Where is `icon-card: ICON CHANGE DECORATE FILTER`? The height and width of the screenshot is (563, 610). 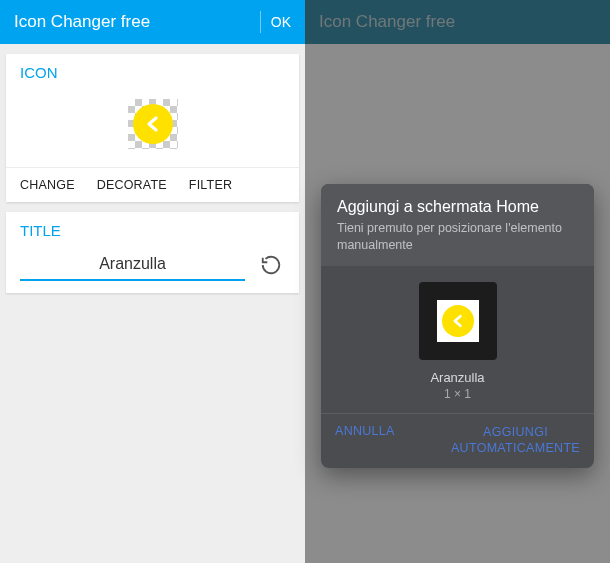 icon-card: ICON CHANGE DECORATE FILTER is located at coordinates (152, 128).